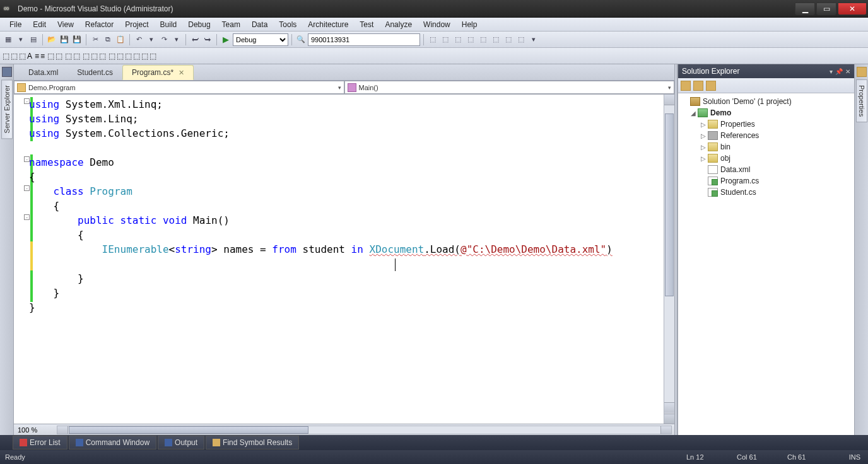 This screenshot has height=464, width=868. What do you see at coordinates (182, 72) in the screenshot?
I see `close-tab-icon: ✕` at bounding box center [182, 72].